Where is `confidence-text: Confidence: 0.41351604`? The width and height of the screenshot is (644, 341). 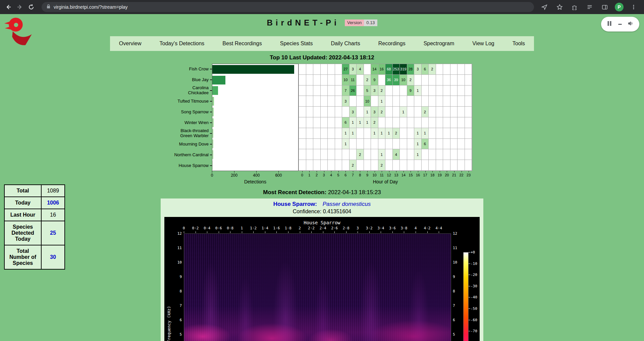
confidence-text: Confidence: 0.41351604 is located at coordinates (322, 212).